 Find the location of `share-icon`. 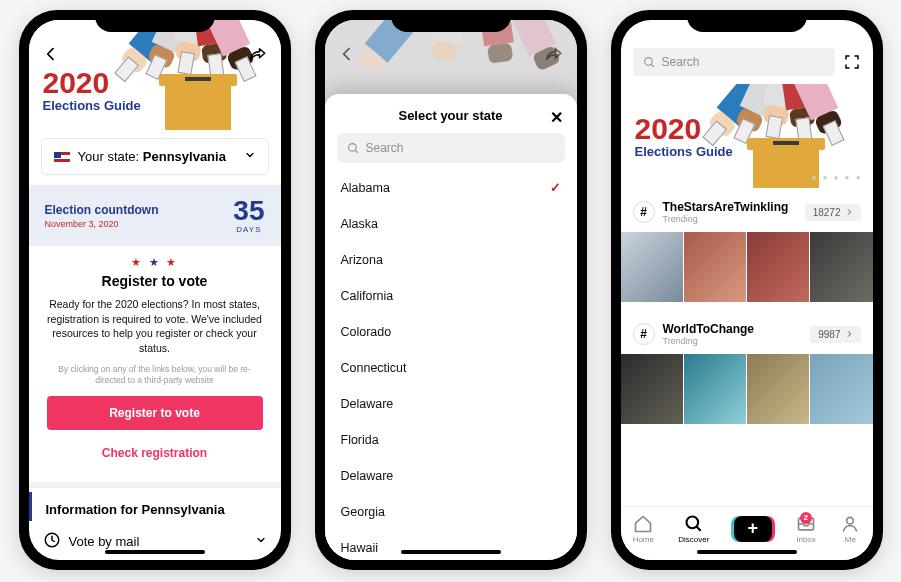

share-icon is located at coordinates (258, 54).